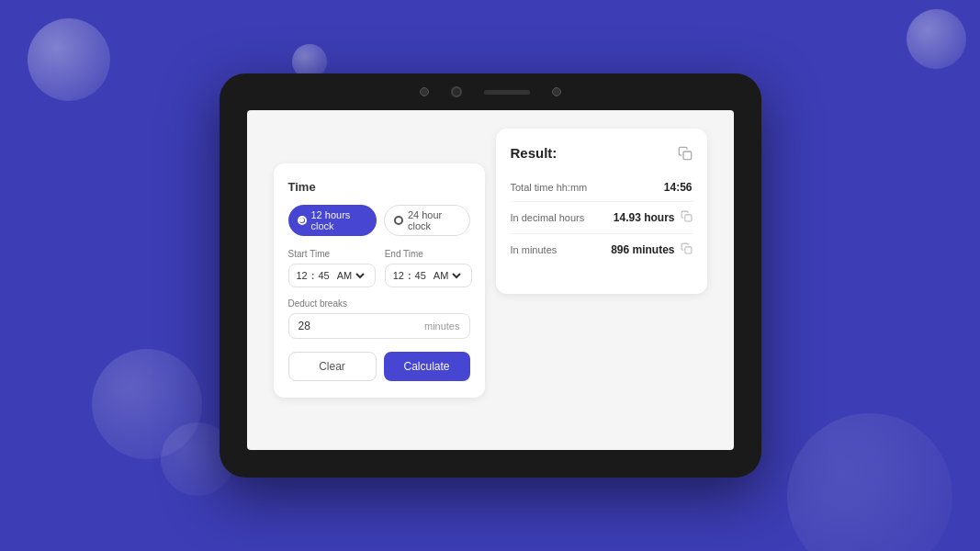 The image size is (980, 551). I want to click on end-period-select: AM PM, so click(446, 276).